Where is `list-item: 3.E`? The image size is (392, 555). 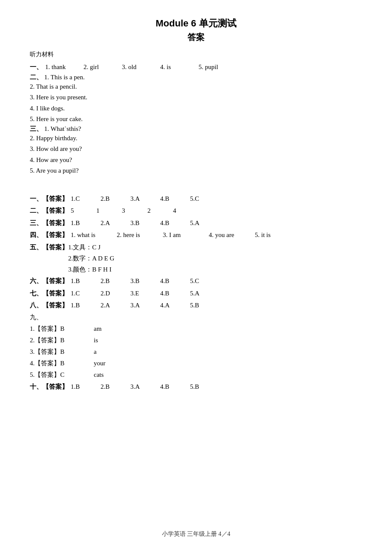 list-item: 3.E is located at coordinates (141, 293).